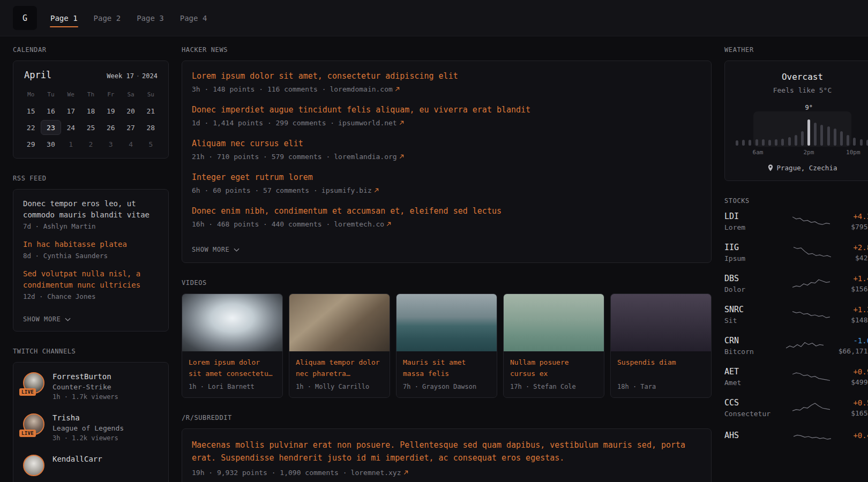 This screenshot has width=868, height=482. Describe the element at coordinates (796, 253) in the screenshot. I see `stock-row: IIG Ipsum +2.84% $42.04` at that location.